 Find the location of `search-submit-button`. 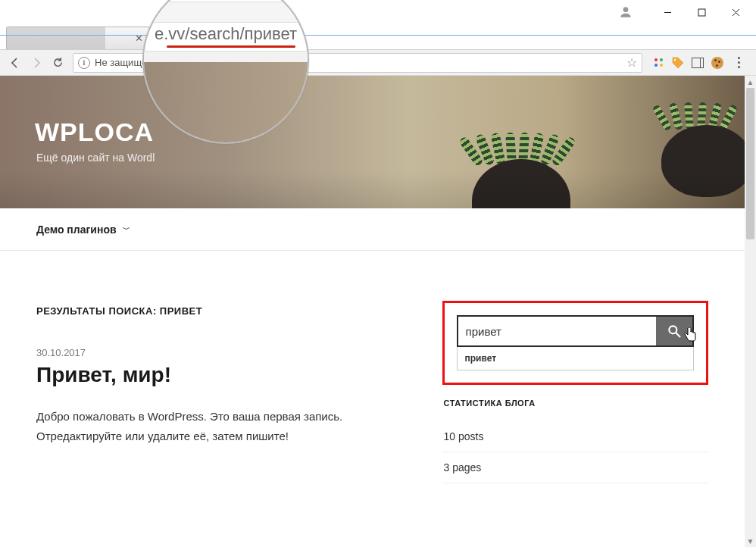

search-submit-button is located at coordinates (674, 331).